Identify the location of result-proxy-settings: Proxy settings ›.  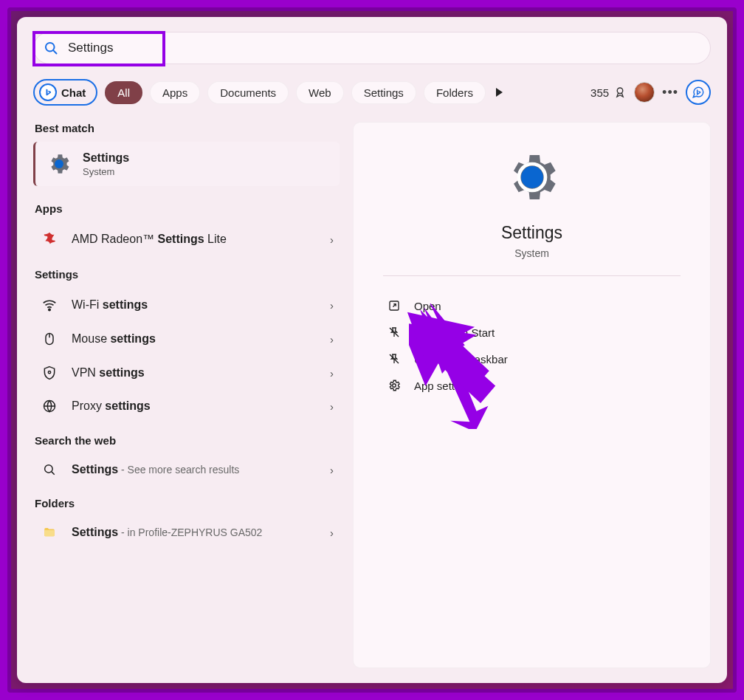
(186, 406).